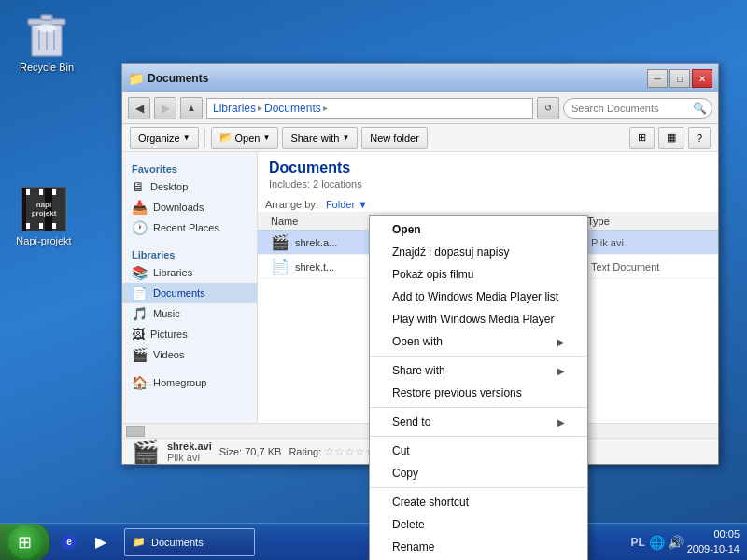  Describe the element at coordinates (478, 252) in the screenshot. I see `ctx-znajdz: Znajdź i dopasuj napisy` at that location.